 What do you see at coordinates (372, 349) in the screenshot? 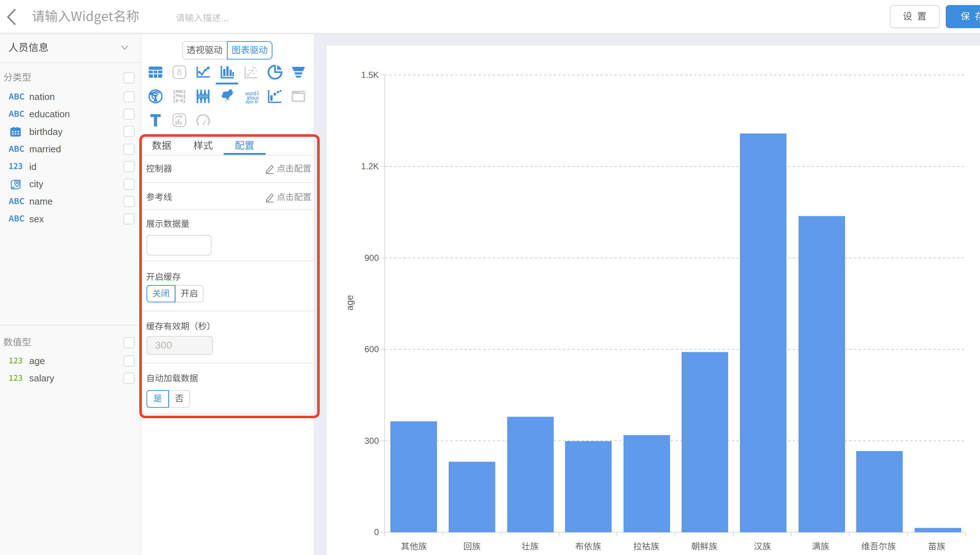
I see `svg-text: 600` at bounding box center [372, 349].